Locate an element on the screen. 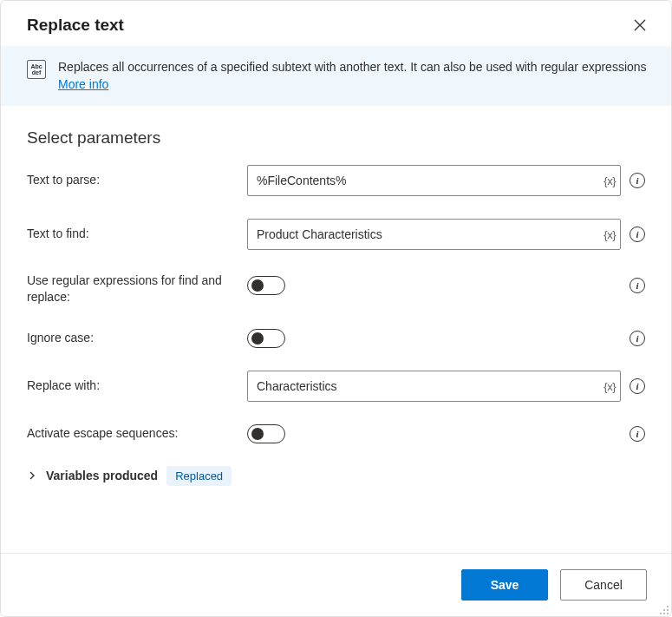 Image resolution: width=672 pixels, height=617 pixels. cancel-button: Cancel is located at coordinates (603, 585).